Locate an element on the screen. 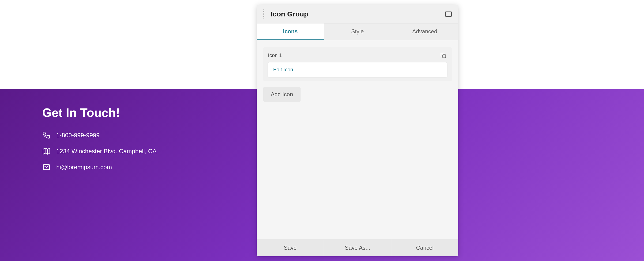 This screenshot has height=261, width=644. save-button: Save is located at coordinates (290, 248).